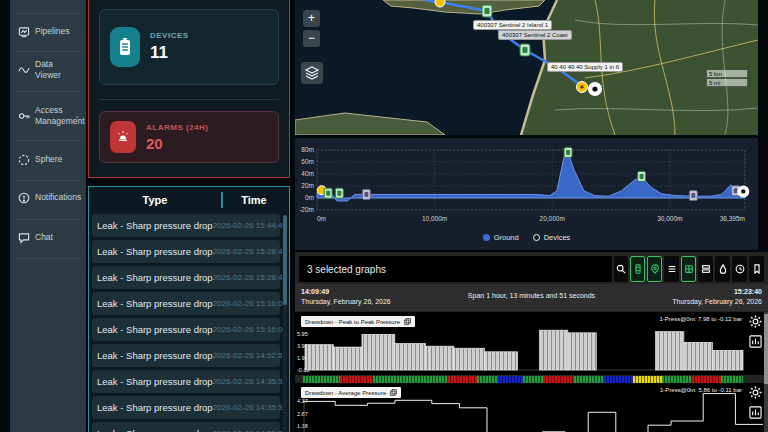  Describe the element at coordinates (48, 70) in the screenshot. I see `sidebar-item-data-viewer: Data Viewer` at that location.